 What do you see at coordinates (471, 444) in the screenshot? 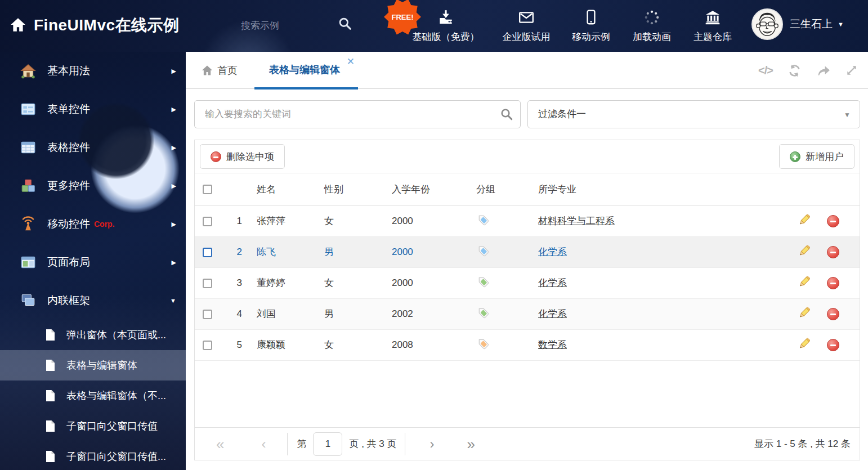
I see `last-page-button: »` at bounding box center [471, 444].